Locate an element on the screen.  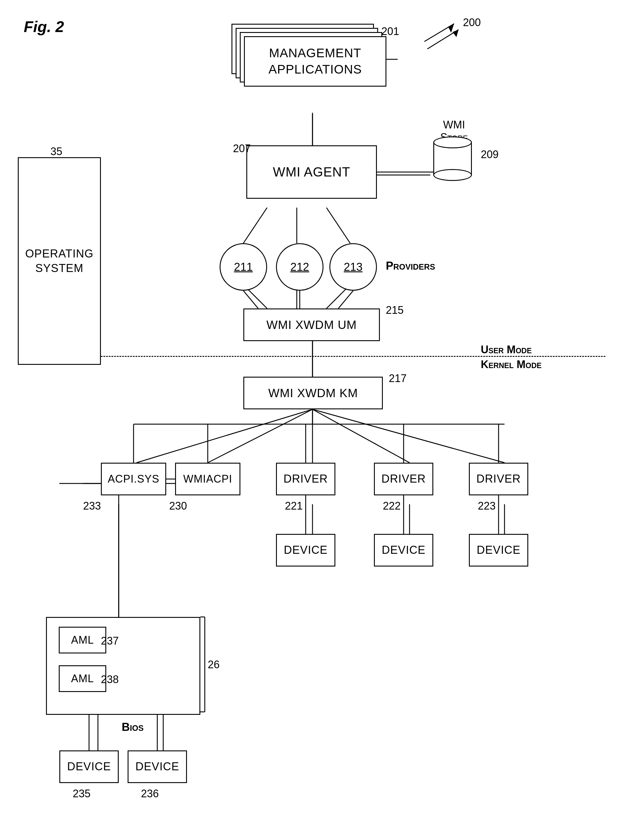
figure-label: Fig. 2 is located at coordinates (44, 26).